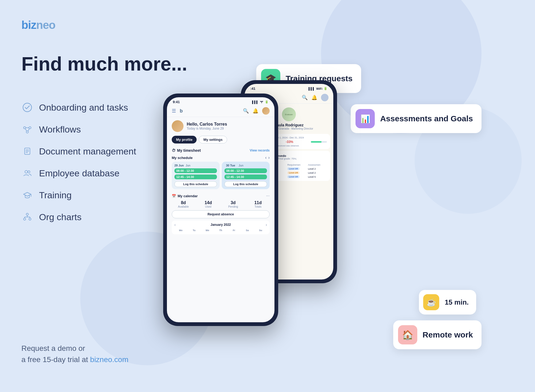 The width and height of the screenshot is (535, 392). What do you see at coordinates (60, 217) in the screenshot?
I see `orgcharts-label: Org charts` at bounding box center [60, 217].